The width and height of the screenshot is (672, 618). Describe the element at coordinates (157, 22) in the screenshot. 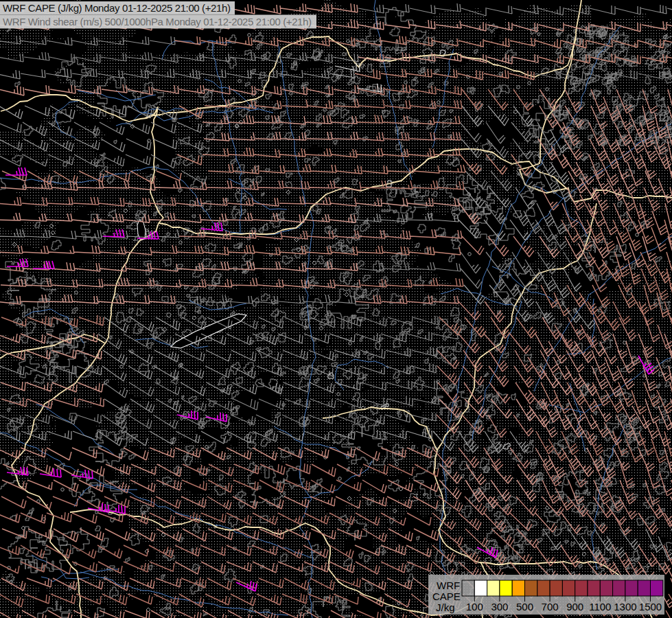

I see `svg-text:WRF Wind shear (m/s) 500/1000h: WRF Wind shear (m/s) 500/1000hPa Monday …` at that location.